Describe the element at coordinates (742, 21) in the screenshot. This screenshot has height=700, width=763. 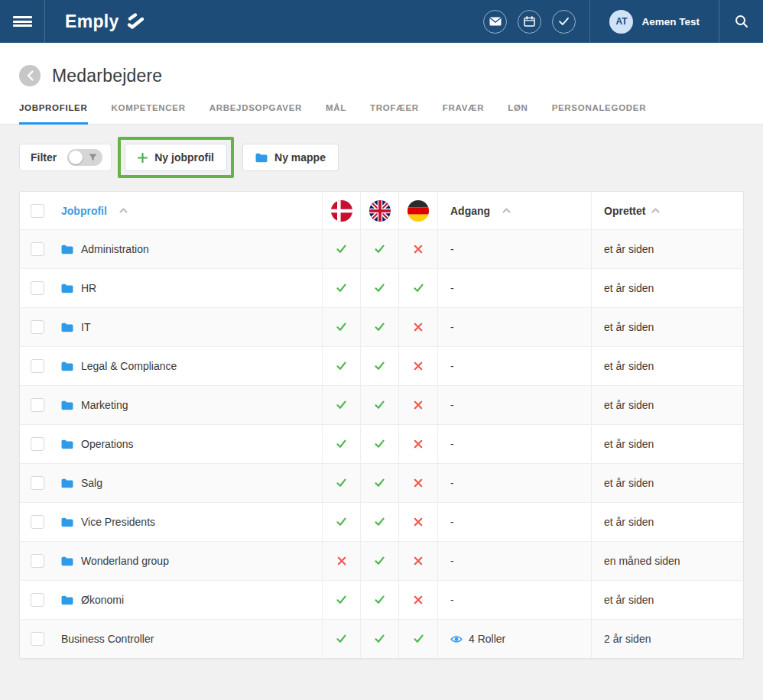
I see `search-icon` at that location.